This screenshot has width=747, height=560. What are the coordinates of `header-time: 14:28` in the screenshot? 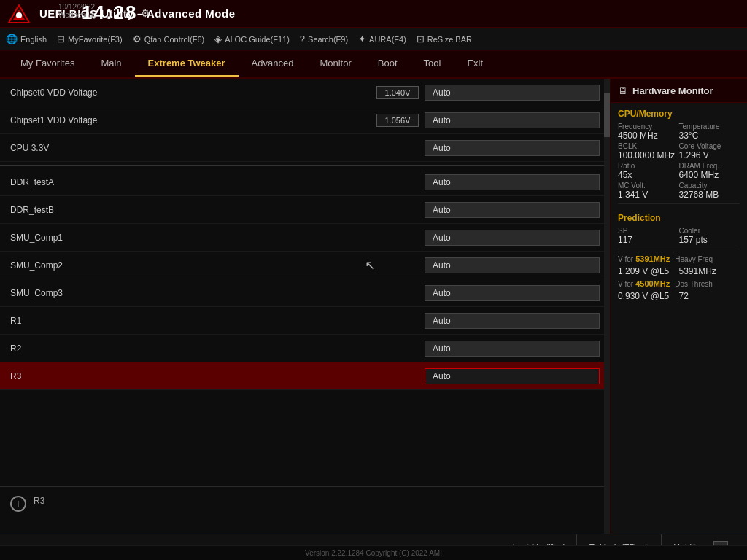 It's located at (109, 13).